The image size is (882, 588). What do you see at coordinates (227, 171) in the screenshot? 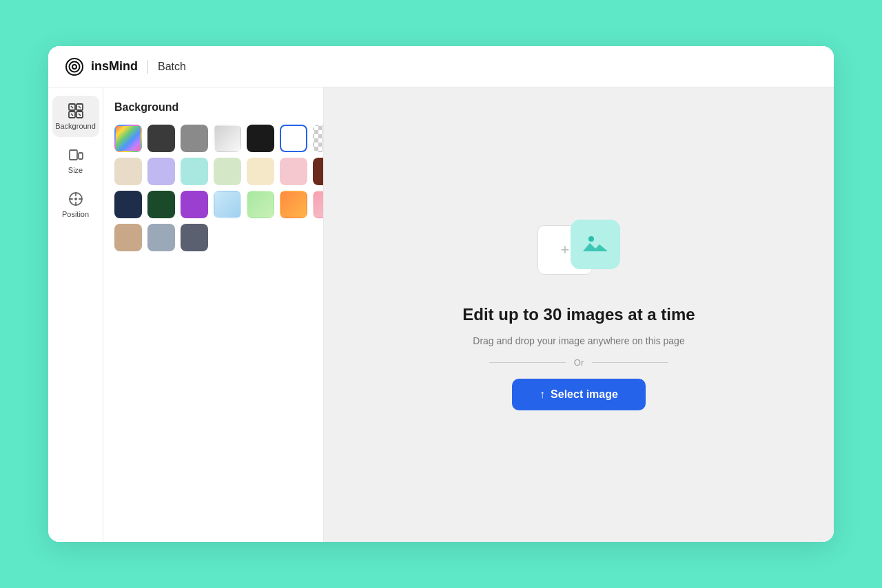
I see `swatch-sage` at bounding box center [227, 171].